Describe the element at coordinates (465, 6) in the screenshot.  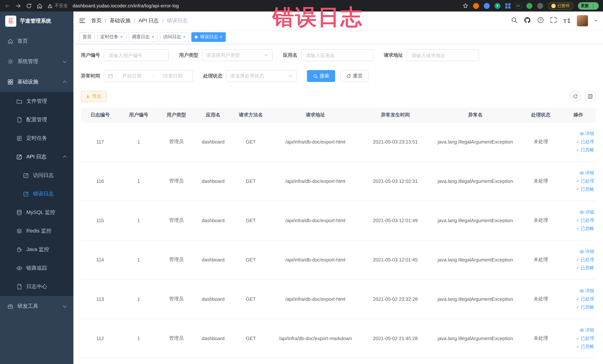
I see `bookmark-star-icon` at that location.